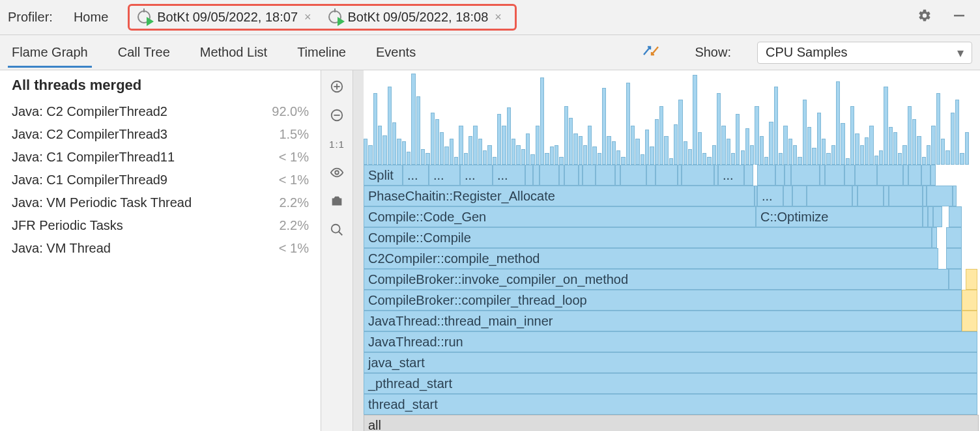  Describe the element at coordinates (160, 225) in the screenshot. I see `thread-row: JFR Periodic Tasks 2.2%` at that location.